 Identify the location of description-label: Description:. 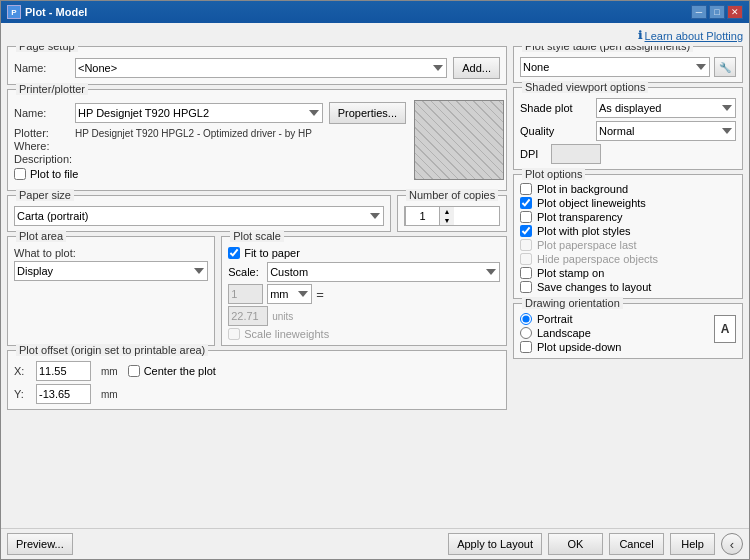
(43, 159).